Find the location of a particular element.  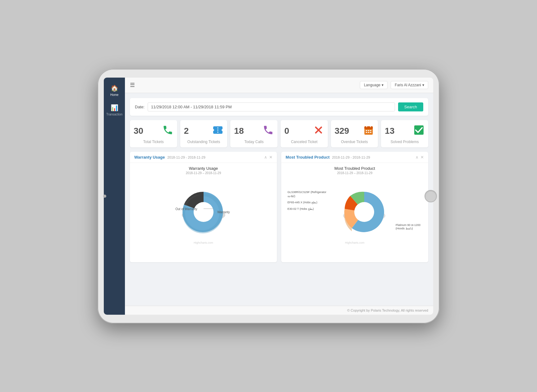

sidebar-item-label: Transaction is located at coordinates (114, 114).